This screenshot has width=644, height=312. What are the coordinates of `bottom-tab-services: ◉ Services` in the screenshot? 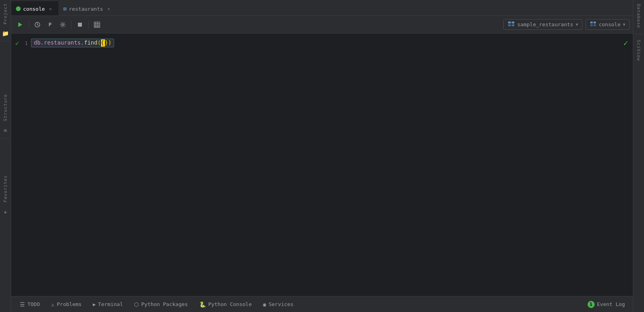 It's located at (278, 304).